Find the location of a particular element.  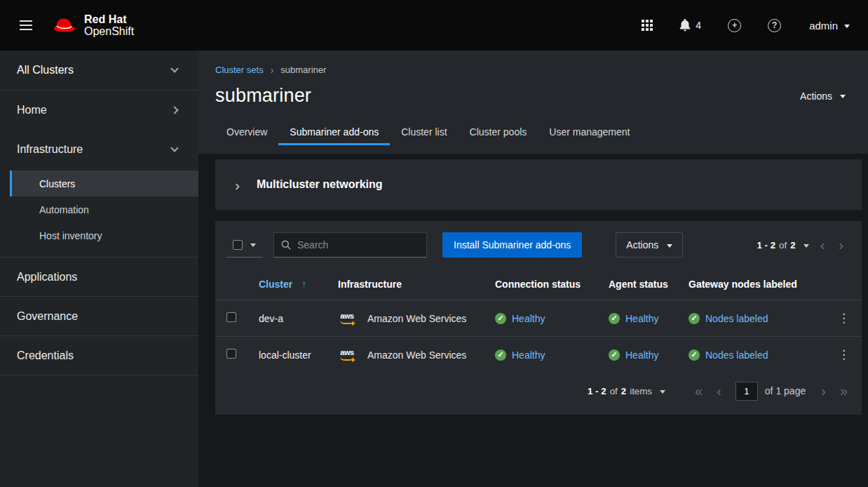

column-header-agent-status: Agent status is located at coordinates (637, 285).